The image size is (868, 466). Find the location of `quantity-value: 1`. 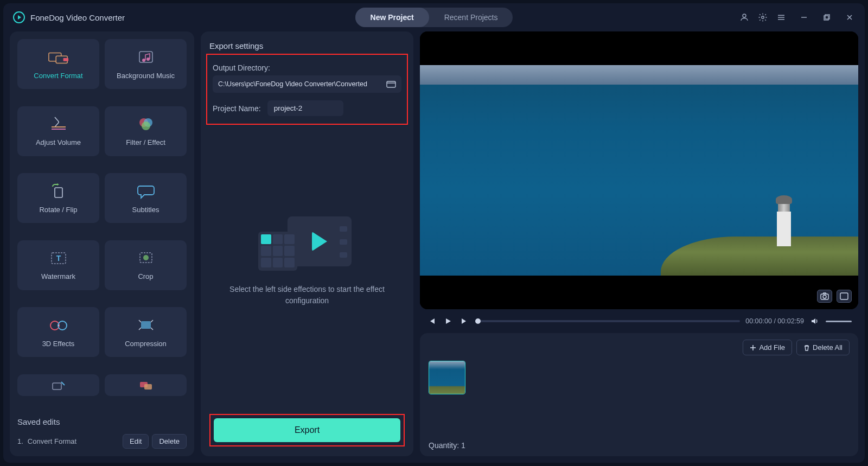

quantity-value: 1 is located at coordinates (463, 445).